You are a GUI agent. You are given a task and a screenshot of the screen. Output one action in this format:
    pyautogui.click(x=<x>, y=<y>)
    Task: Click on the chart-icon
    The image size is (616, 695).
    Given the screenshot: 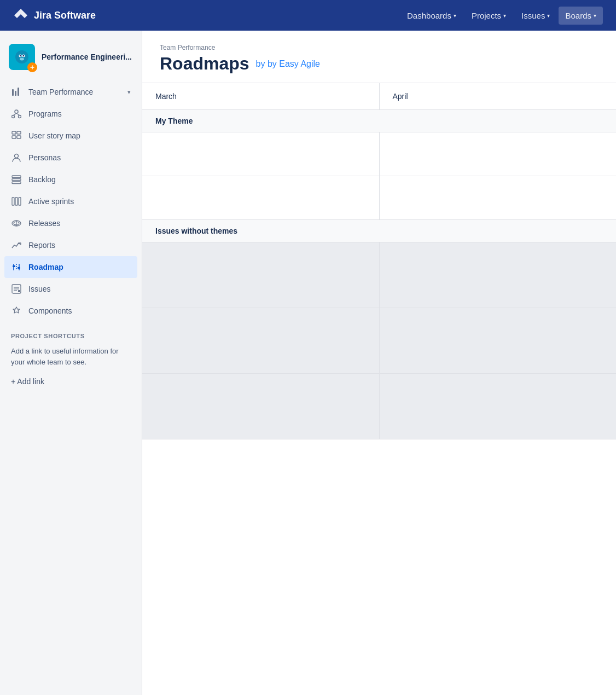 What is the action you would take?
    pyautogui.click(x=16, y=92)
    